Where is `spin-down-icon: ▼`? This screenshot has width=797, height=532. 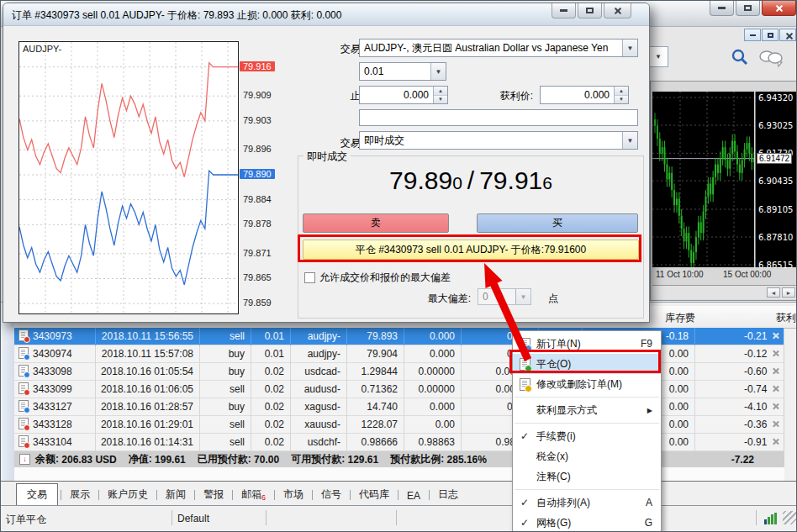 spin-down-icon: ▼ is located at coordinates (621, 100).